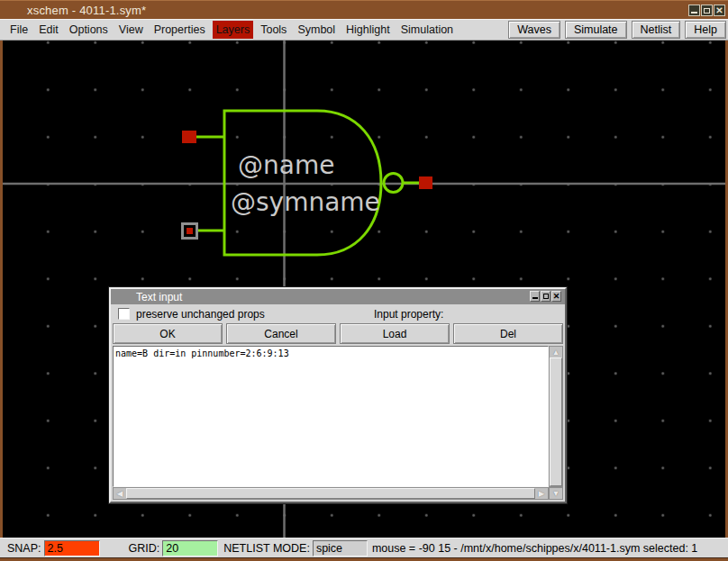  I want to click on menu-file: File, so click(19, 30).